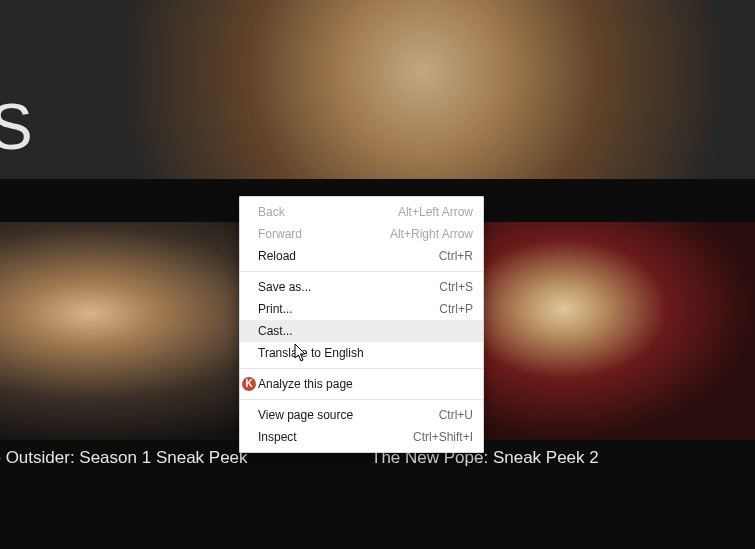 The width and height of the screenshot is (755, 549). Describe the element at coordinates (456, 256) in the screenshot. I see `context-menu-item-shortcut: Ctrl+R` at that location.